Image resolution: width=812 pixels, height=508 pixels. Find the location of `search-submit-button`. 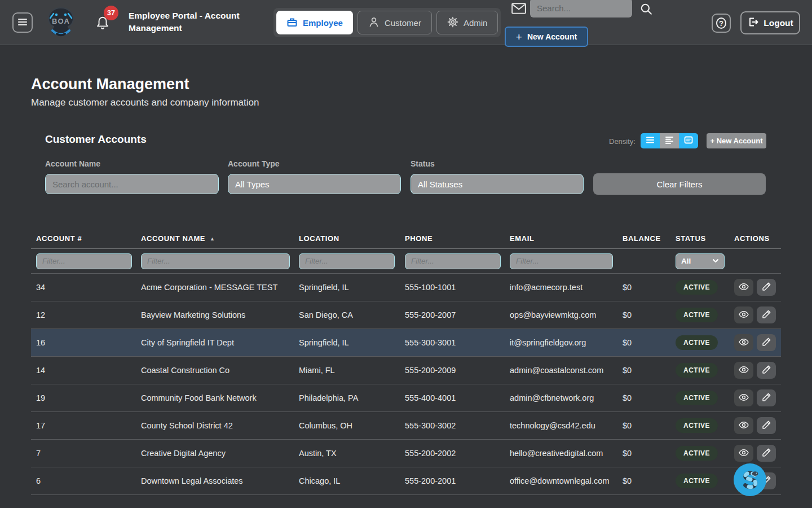

search-submit-button is located at coordinates (646, 10).